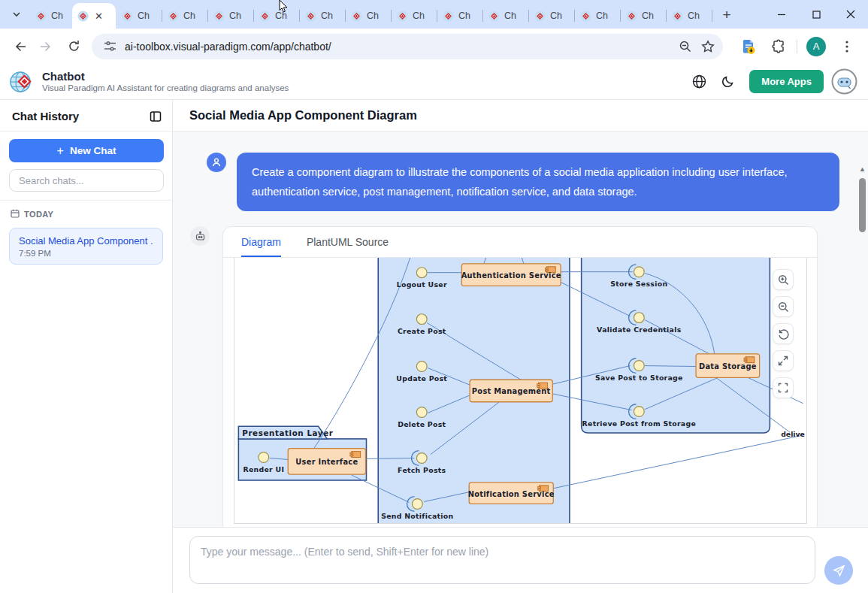 This screenshot has height=593, width=868. I want to click on browser-tab: ✕, so click(94, 16).